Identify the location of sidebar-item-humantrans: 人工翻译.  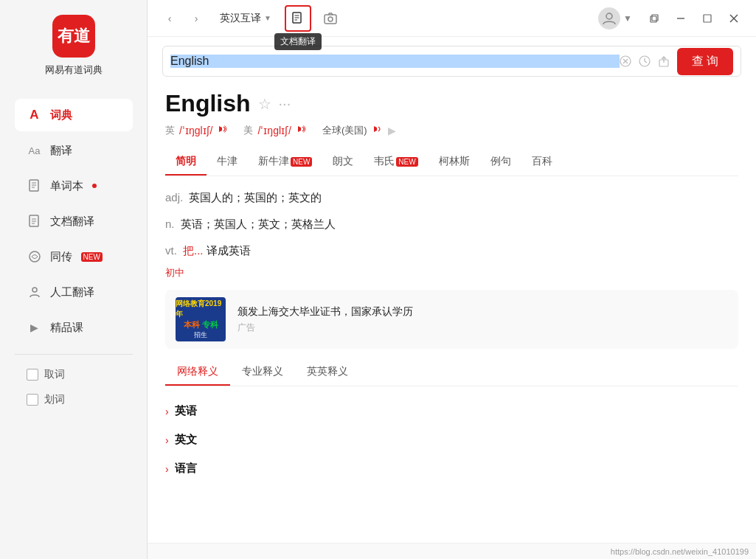
(74, 292).